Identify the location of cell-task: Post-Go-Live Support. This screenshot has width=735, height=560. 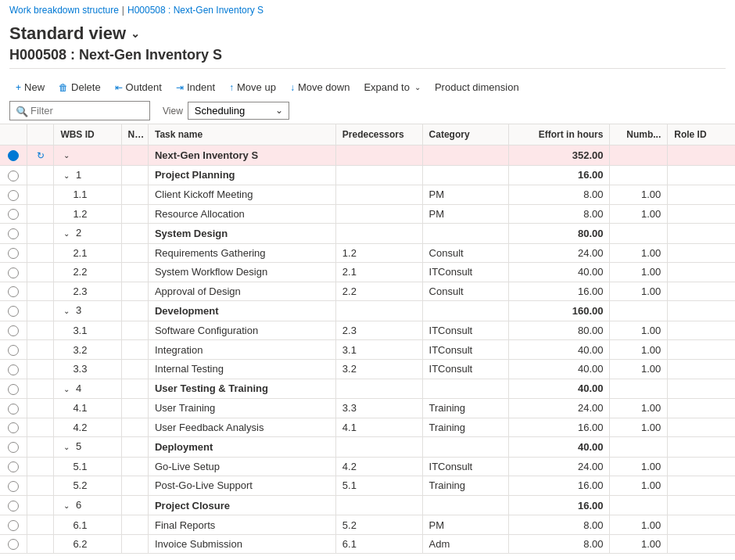
(242, 486).